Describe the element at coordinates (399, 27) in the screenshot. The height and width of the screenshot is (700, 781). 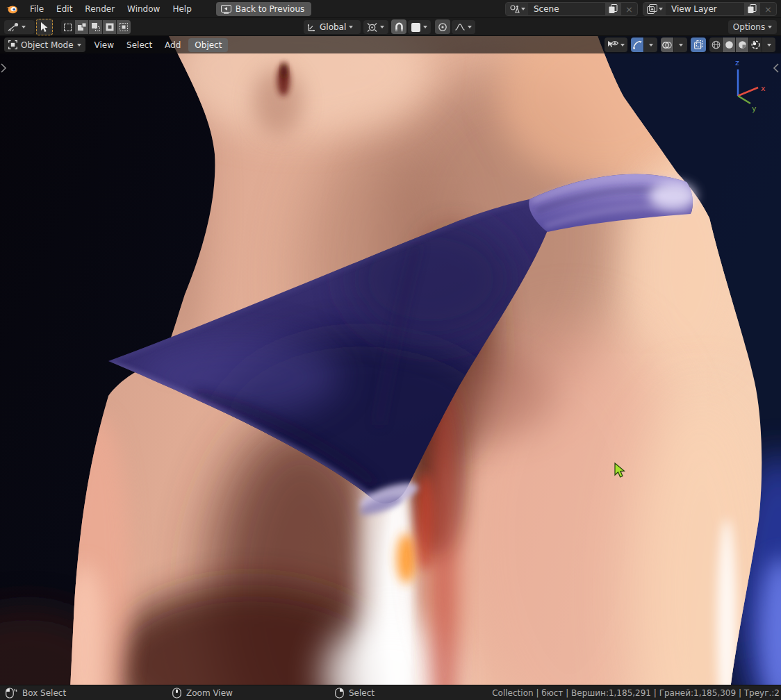
I see `magnet-icon` at that location.